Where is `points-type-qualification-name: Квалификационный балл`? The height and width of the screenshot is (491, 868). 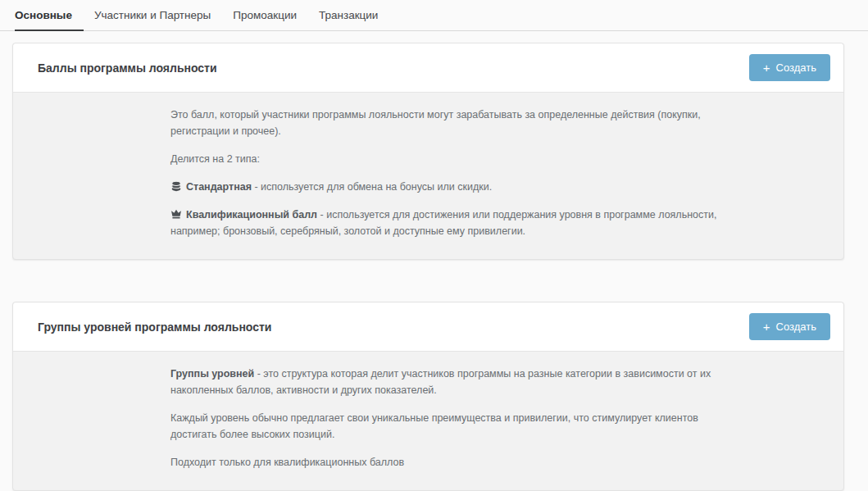
points-type-qualification-name: Квалификационный балл is located at coordinates (252, 215).